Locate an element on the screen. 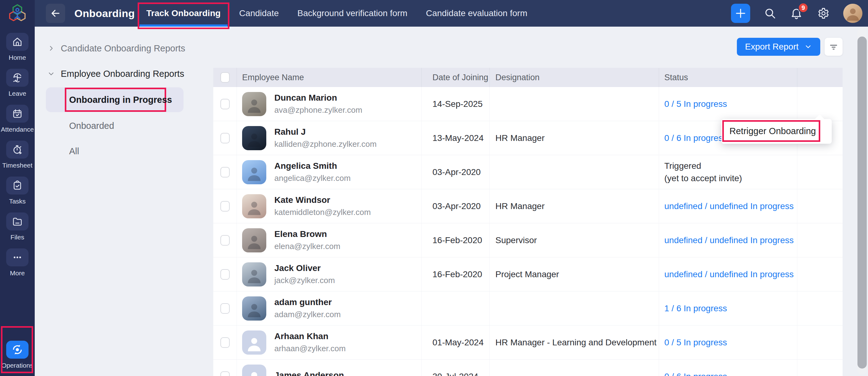 This screenshot has height=376, width=868. designation: Supervisor is located at coordinates (516, 240).